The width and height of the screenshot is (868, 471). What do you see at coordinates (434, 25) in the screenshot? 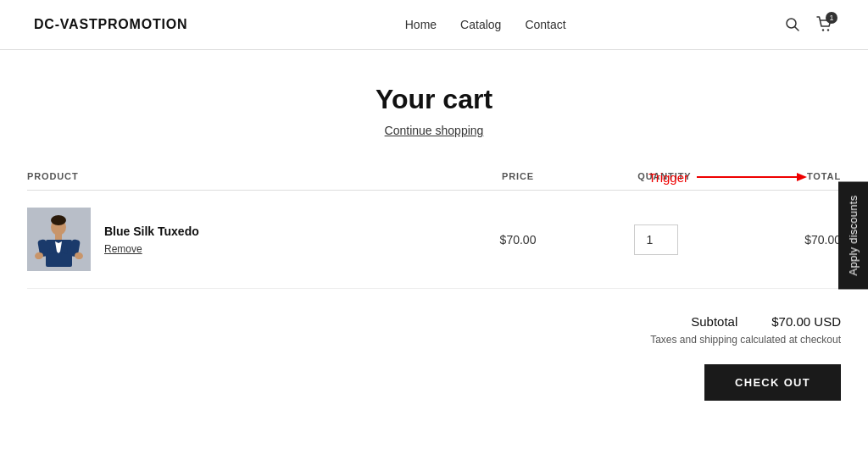
I see `header: DC-VASTPROMOTION Home Catalog Contact 1` at bounding box center [434, 25].